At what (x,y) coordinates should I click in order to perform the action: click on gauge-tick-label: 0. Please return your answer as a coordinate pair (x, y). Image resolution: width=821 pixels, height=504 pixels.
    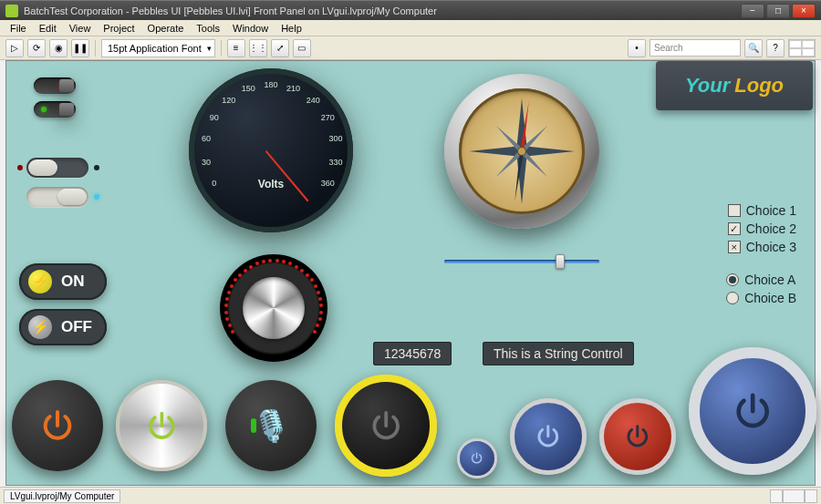
    Looking at the image, I should click on (213, 183).